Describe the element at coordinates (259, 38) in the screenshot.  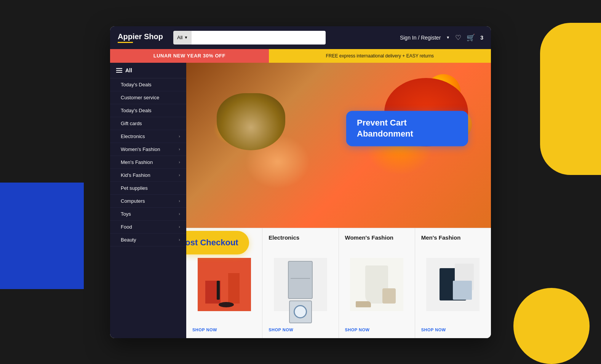
I see `search-input` at that location.